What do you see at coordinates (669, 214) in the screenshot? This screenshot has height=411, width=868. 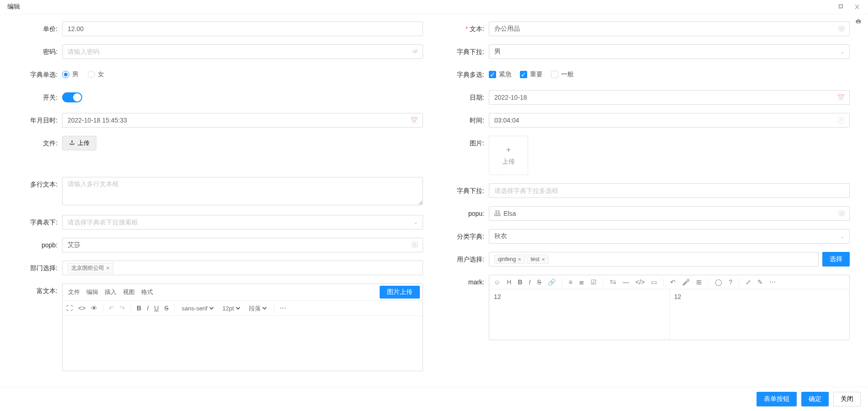 I see `popu-input: 品 Elsa` at bounding box center [669, 214].